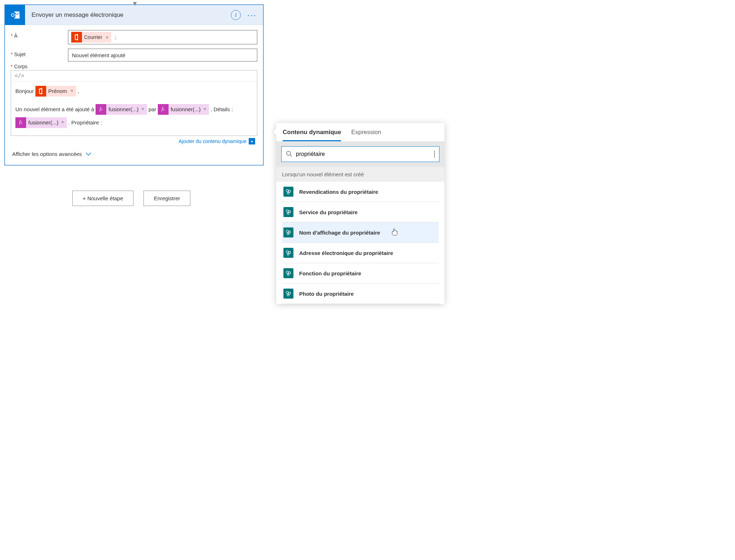  Describe the element at coordinates (134, 67) in the screenshot. I see `body-label: * Corps` at that location.